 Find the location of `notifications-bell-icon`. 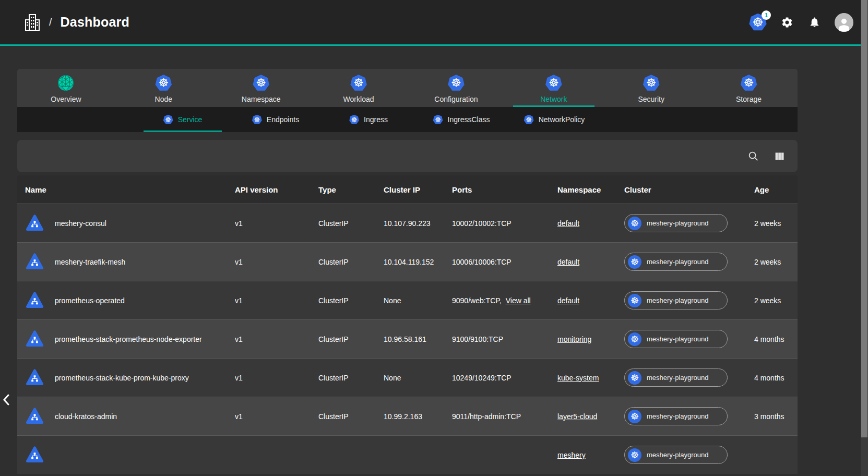

notifications-bell-icon is located at coordinates (814, 22).